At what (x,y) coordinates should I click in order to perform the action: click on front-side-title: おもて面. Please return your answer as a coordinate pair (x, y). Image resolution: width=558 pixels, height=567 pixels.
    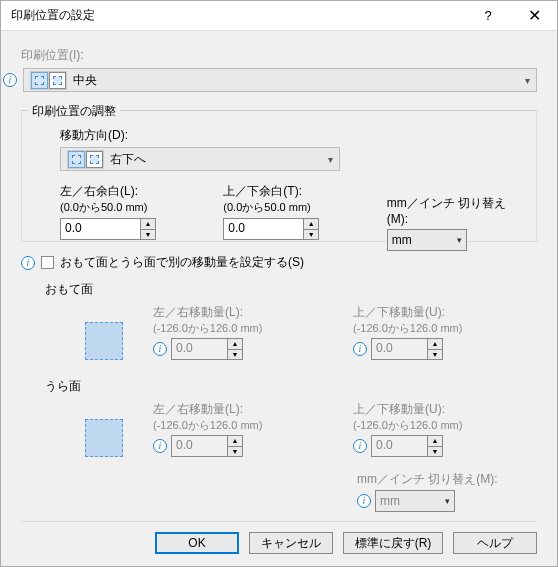
    Looking at the image, I should click on (291, 290).